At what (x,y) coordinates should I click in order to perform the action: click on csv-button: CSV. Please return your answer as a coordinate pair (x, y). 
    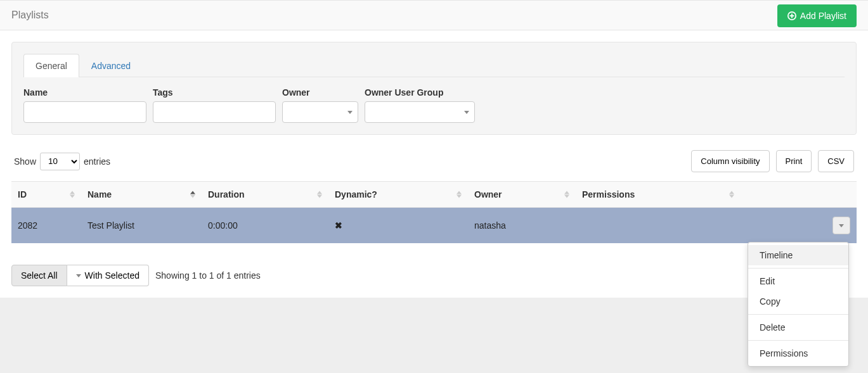
    Looking at the image, I should click on (836, 161).